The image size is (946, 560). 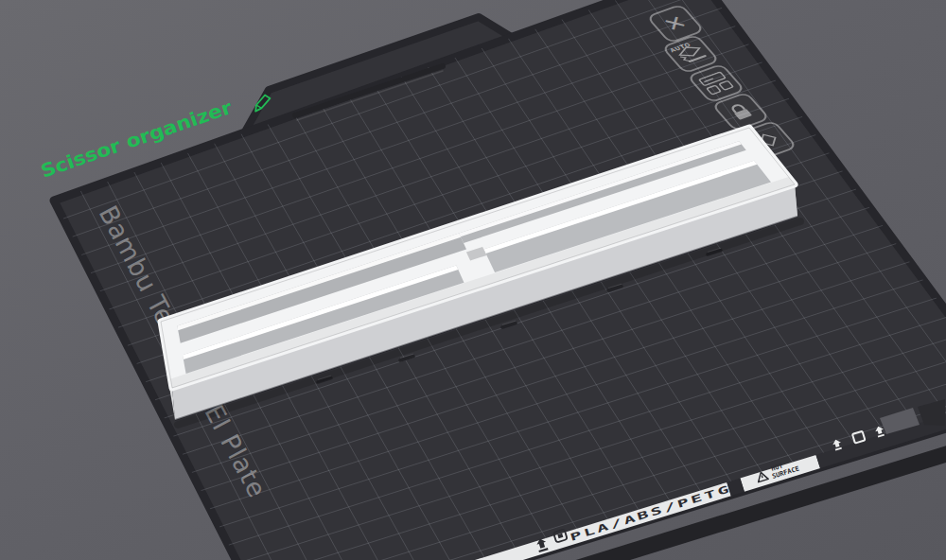 I want to click on flex-plate-icon, so click(x=560, y=535).